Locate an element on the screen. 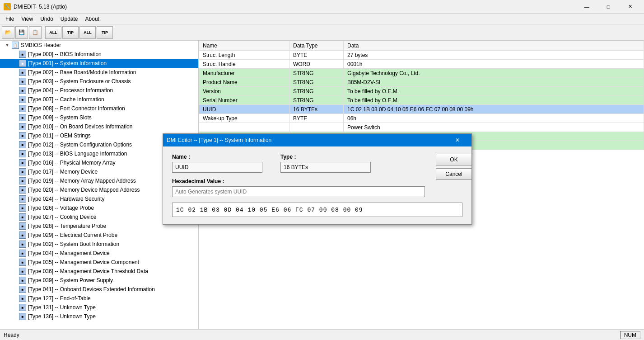  hex-value-input is located at coordinates (317, 210).